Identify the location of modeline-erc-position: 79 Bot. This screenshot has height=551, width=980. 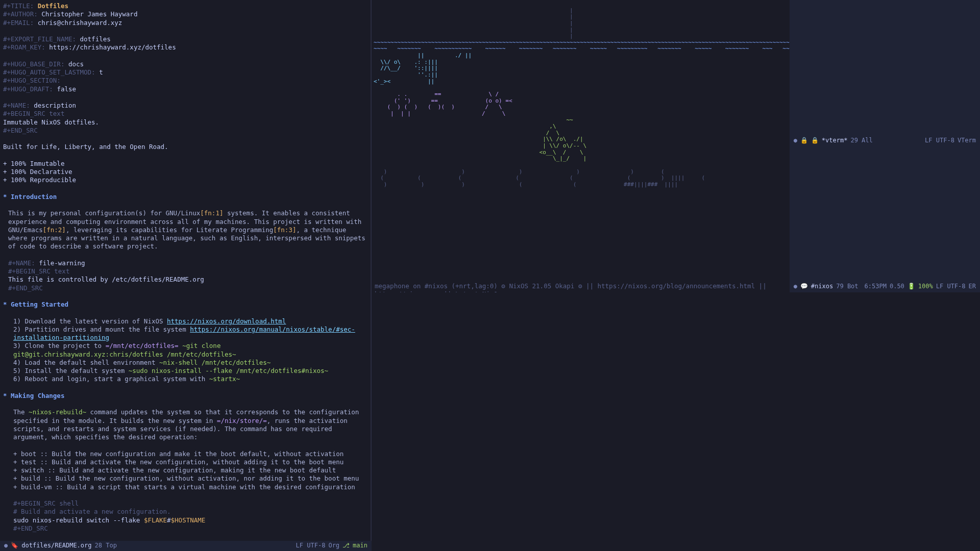
(847, 287).